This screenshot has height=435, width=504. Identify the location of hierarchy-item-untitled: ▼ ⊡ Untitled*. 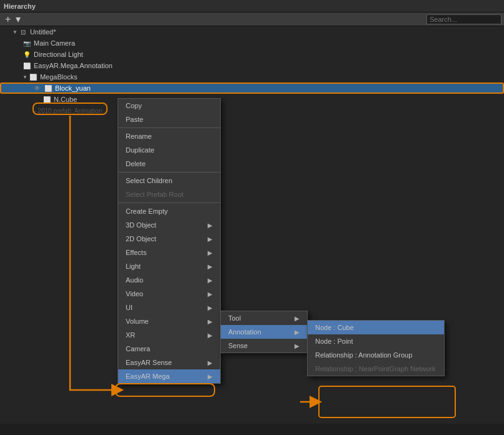
(252, 32).